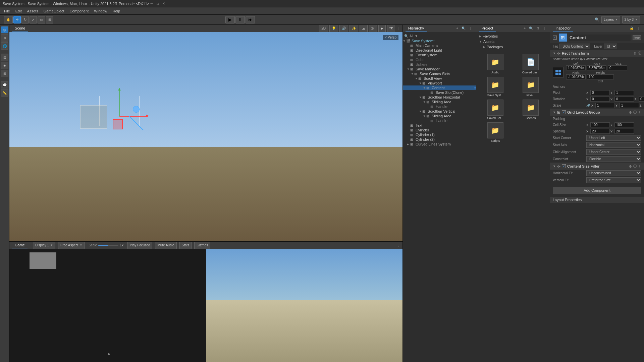  Describe the element at coordinates (487, 28) in the screenshot. I see `project-title: Project` at that location.